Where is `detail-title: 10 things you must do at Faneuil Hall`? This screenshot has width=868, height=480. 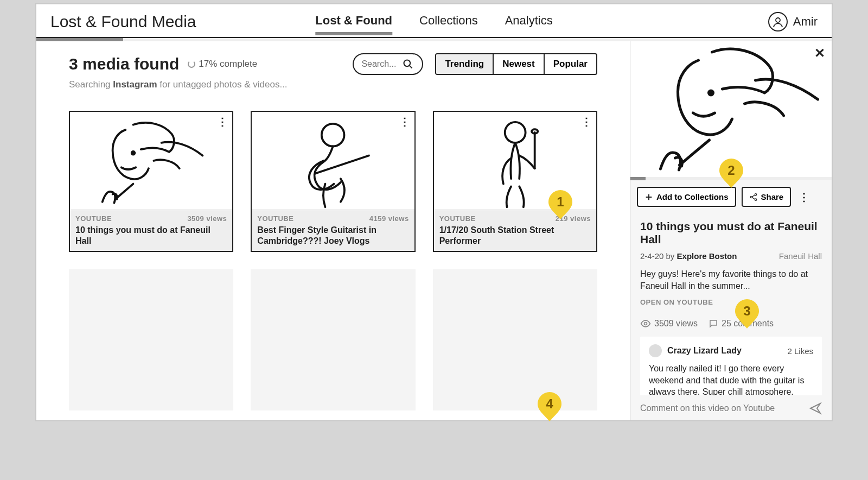 detail-title: 10 things you must do at Faneuil Hall is located at coordinates (731, 233).